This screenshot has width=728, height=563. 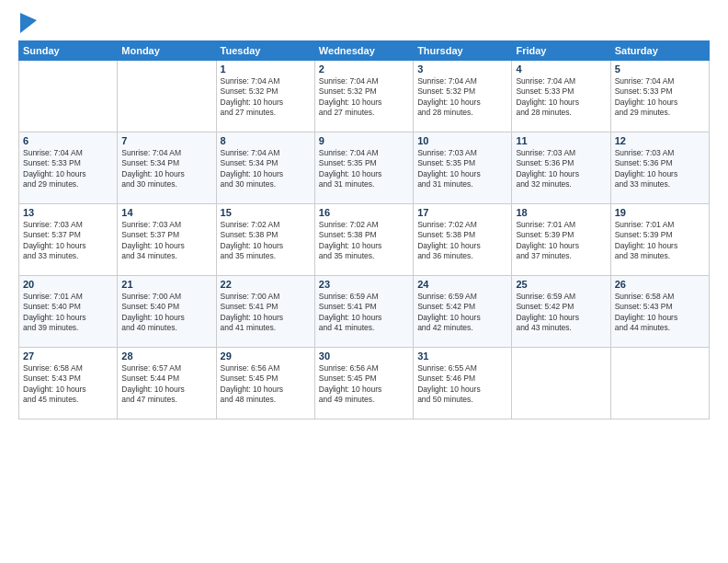 I want to click on day-number: 21, so click(x=166, y=284).